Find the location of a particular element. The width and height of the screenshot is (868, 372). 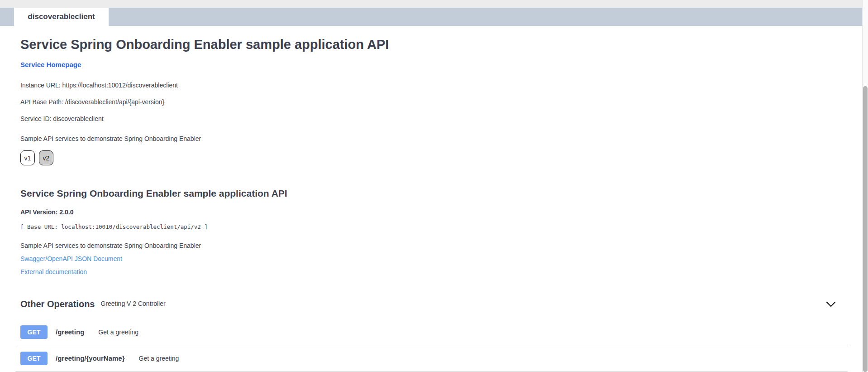

api-doc-title: Service Spring Onboarding Enabler sample… is located at coordinates (431, 193).